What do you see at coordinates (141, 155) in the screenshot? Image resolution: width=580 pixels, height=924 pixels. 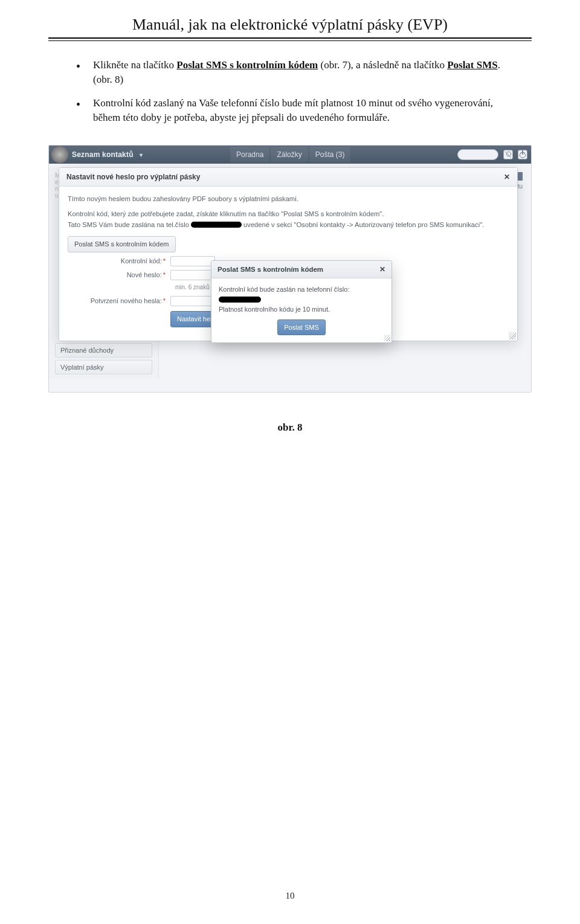 I see `chevron-down-icon: ▾` at bounding box center [141, 155].